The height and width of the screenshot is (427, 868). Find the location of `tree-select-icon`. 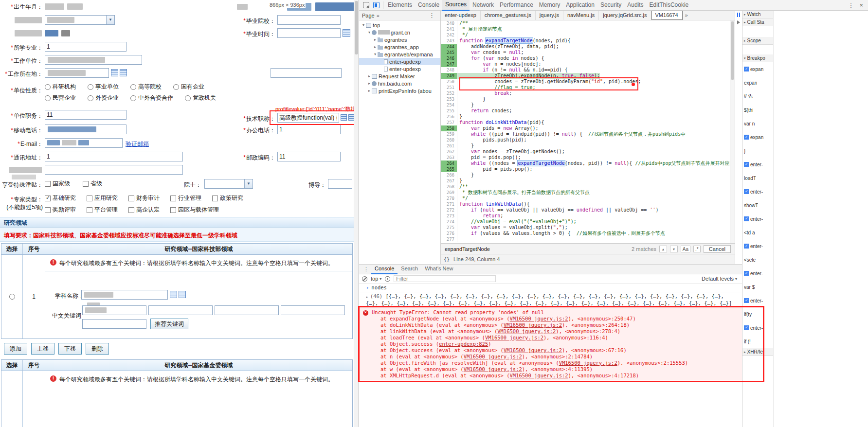

tree-select-icon is located at coordinates (124, 73).